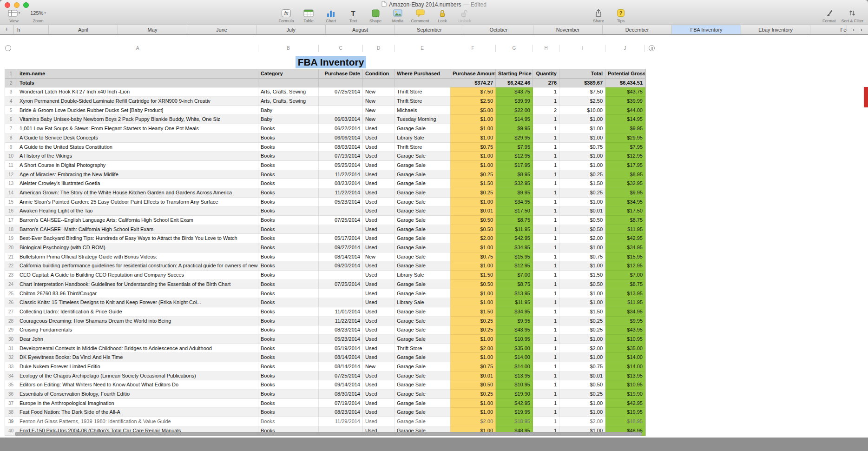  I want to click on cell: $10.00, so click(583, 111).